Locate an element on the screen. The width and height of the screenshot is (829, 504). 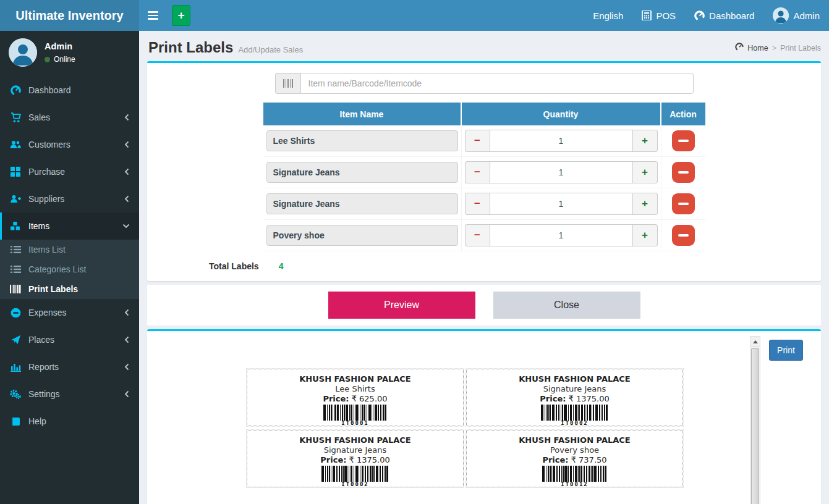
sidebar-item-places: Places is located at coordinates (69, 340).